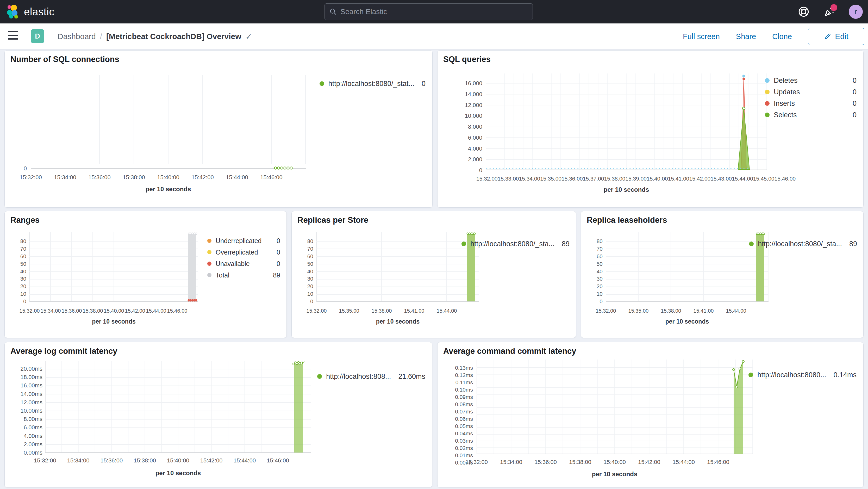  I want to click on x-axis-labels: 15:32:0015:33:0015:34:0015:35:0015:36:00…, so click(617, 179).